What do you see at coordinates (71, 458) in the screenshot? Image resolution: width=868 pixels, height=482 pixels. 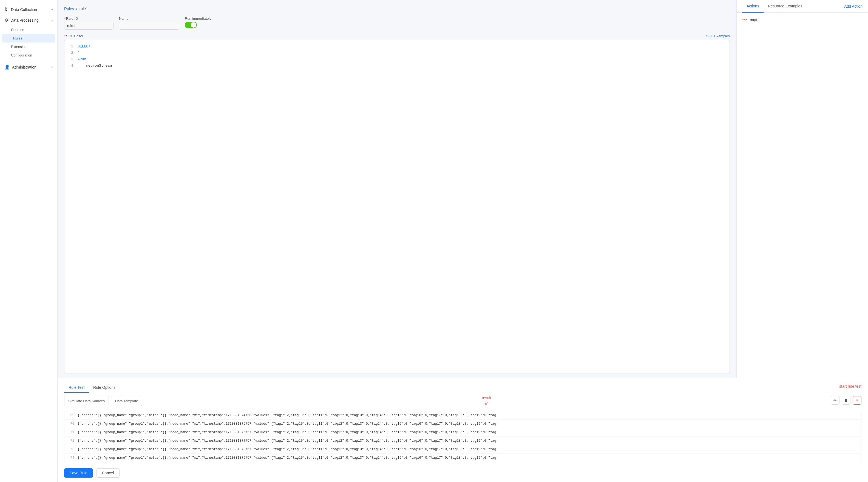 I see `row-number: 74` at bounding box center [71, 458].